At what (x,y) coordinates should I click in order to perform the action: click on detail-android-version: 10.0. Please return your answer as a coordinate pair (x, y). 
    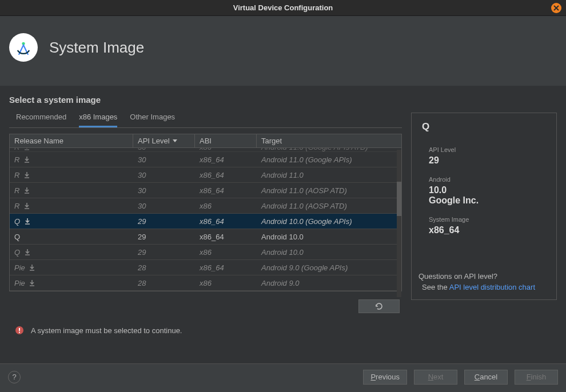
    Looking at the image, I should click on (487, 190).